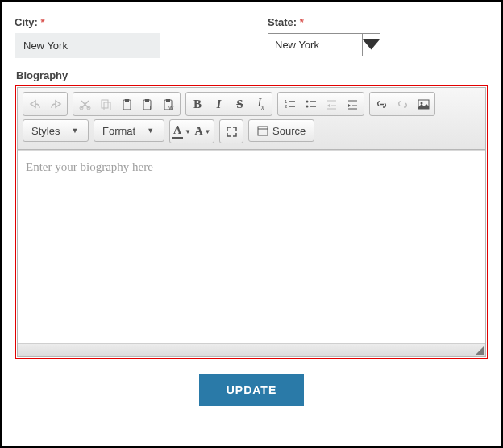 The image size is (503, 448). I want to click on paste-text-button: T, so click(148, 104).